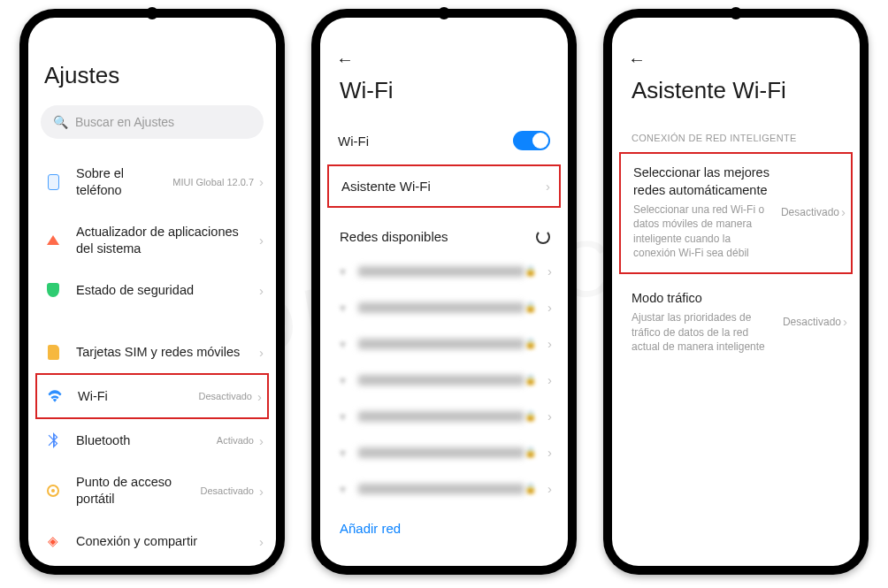 The width and height of the screenshot is (888, 588). What do you see at coordinates (125, 122) in the screenshot?
I see `search-placeholder: Buscar en Ajustes` at bounding box center [125, 122].